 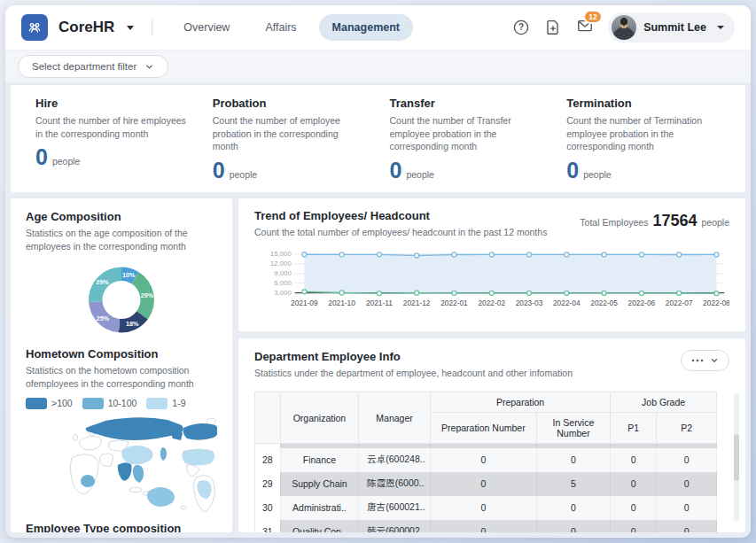 I want to click on mail-button: 12, so click(x=585, y=27).